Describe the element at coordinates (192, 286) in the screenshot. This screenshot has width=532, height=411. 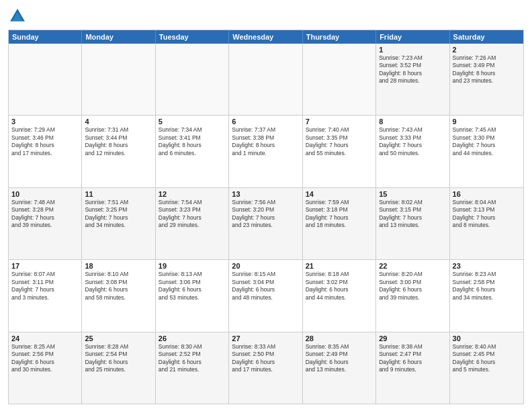
I see `day-info: Sunrise: 8:13 AM Sunset: 3:06 PM Dayligh…` at that location.